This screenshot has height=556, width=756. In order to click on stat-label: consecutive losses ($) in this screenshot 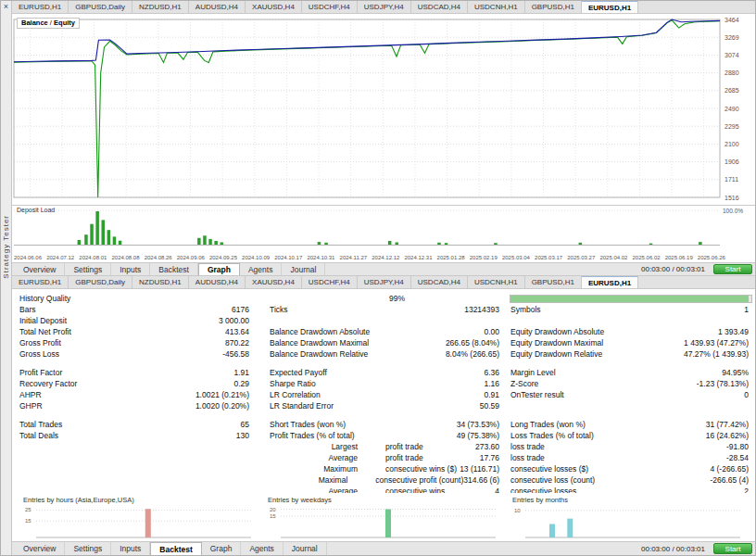, I will do `click(549, 469)`.